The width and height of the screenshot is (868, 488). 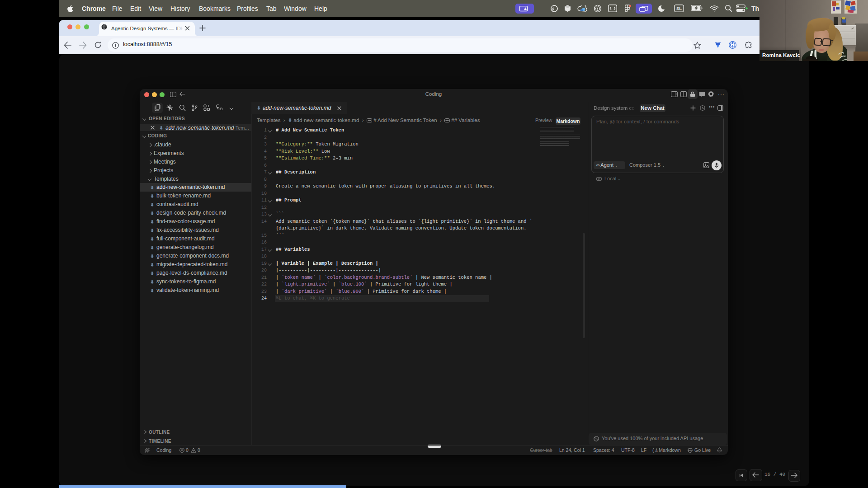 I want to click on svg-text: SL, so click(x=679, y=8).